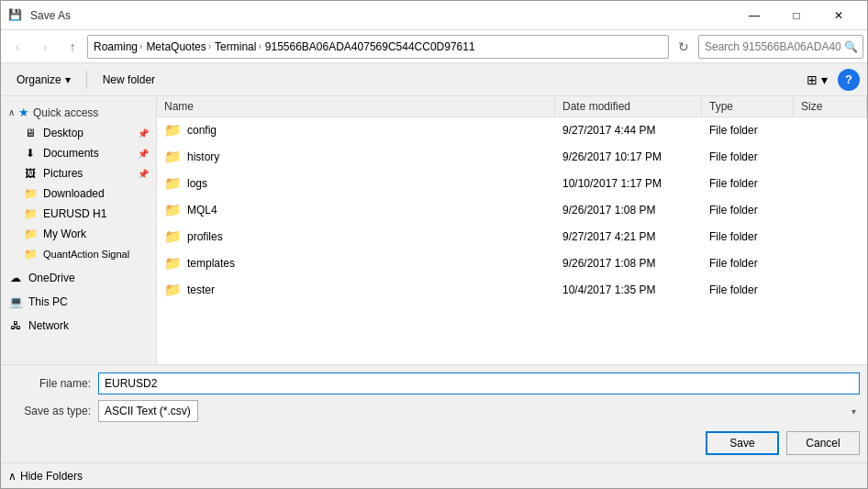 Image resolution: width=868 pixels, height=489 pixels. Describe the element at coordinates (128, 80) in the screenshot. I see `new-folder-label: New folder` at that location.